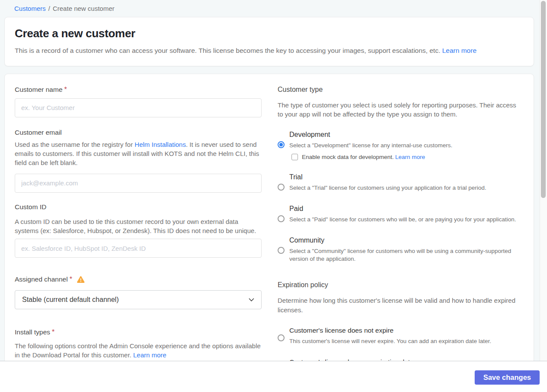 The width and height of the screenshot is (547, 392). I want to click on expiration-policy-description: Determine how long this customer's licen…, so click(398, 305).